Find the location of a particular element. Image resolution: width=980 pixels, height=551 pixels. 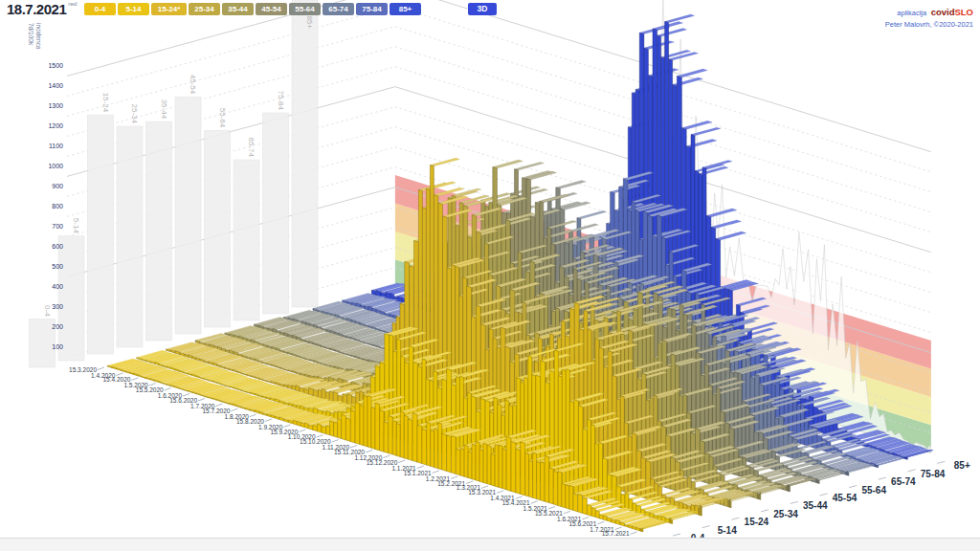

y-tick-1300: 1300 is located at coordinates (56, 105).